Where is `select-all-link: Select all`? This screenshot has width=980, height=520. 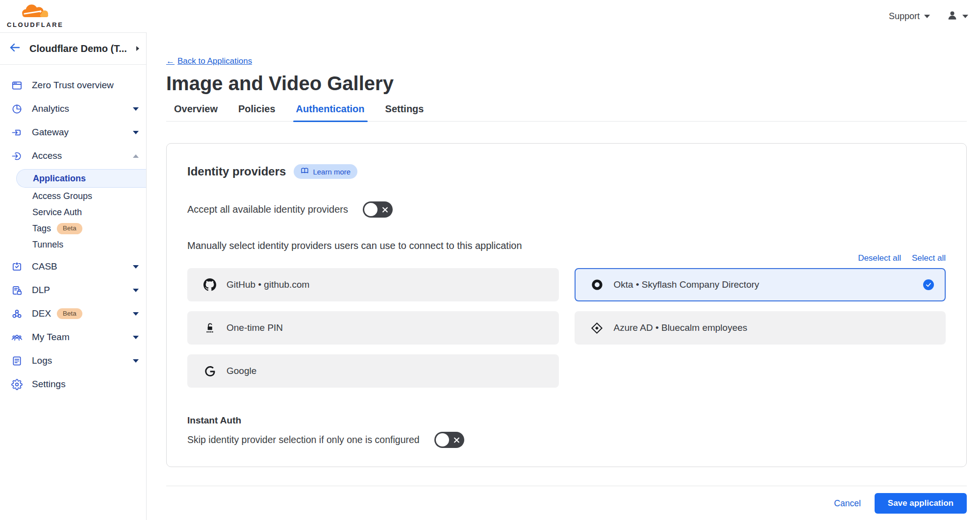
select-all-link: Select all is located at coordinates (929, 258).